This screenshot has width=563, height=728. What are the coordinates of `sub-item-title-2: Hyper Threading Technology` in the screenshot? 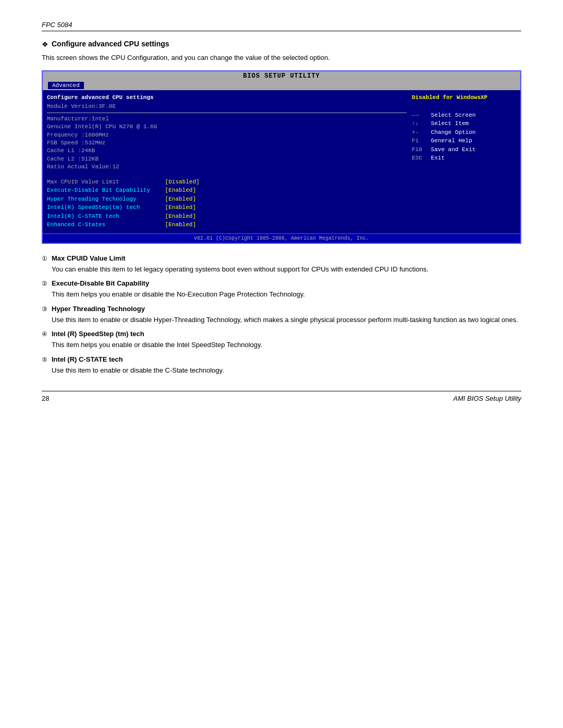 It's located at (285, 309).